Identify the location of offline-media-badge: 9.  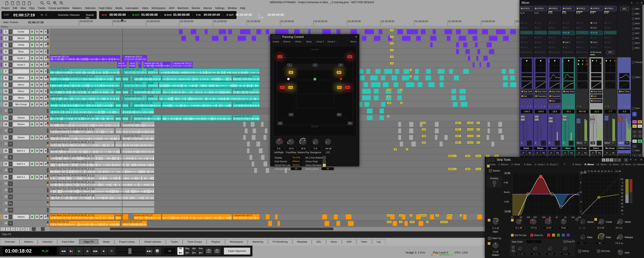
(411, 76).